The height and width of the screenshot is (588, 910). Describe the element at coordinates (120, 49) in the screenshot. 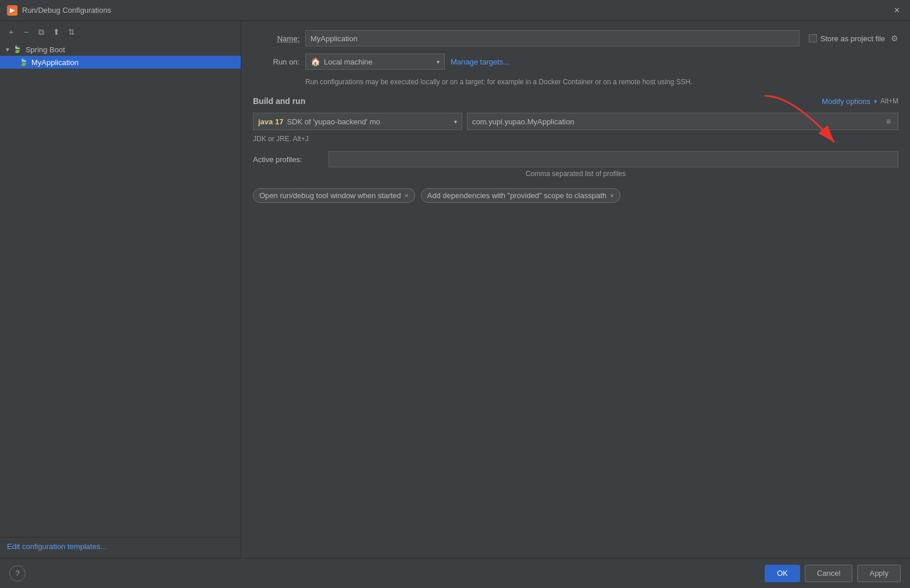

I see `sidebar-item-spring-boot: ▼ 🍃 Spring Boot` at that location.